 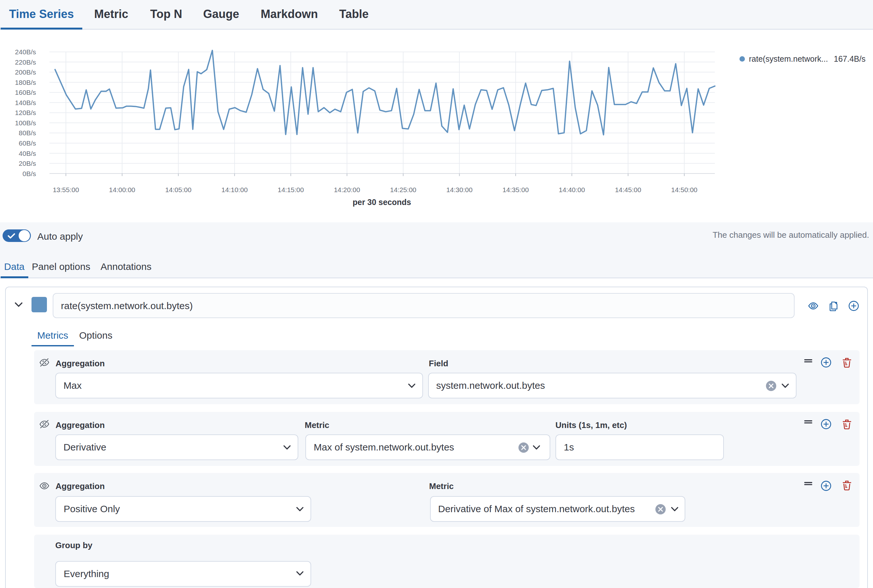 I want to click on svg-text: 180B/s, so click(x=26, y=82).